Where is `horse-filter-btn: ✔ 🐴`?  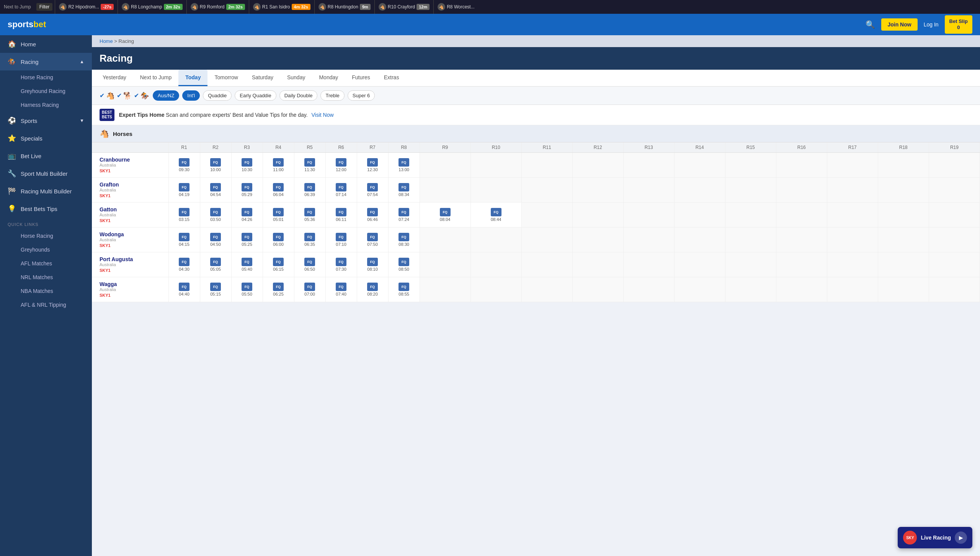 horse-filter-btn: ✔ 🐴 is located at coordinates (107, 96).